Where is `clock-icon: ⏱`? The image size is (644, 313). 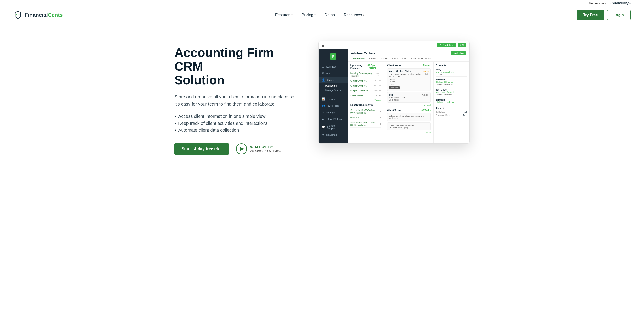
clock-icon: ⏱ is located at coordinates (440, 45).